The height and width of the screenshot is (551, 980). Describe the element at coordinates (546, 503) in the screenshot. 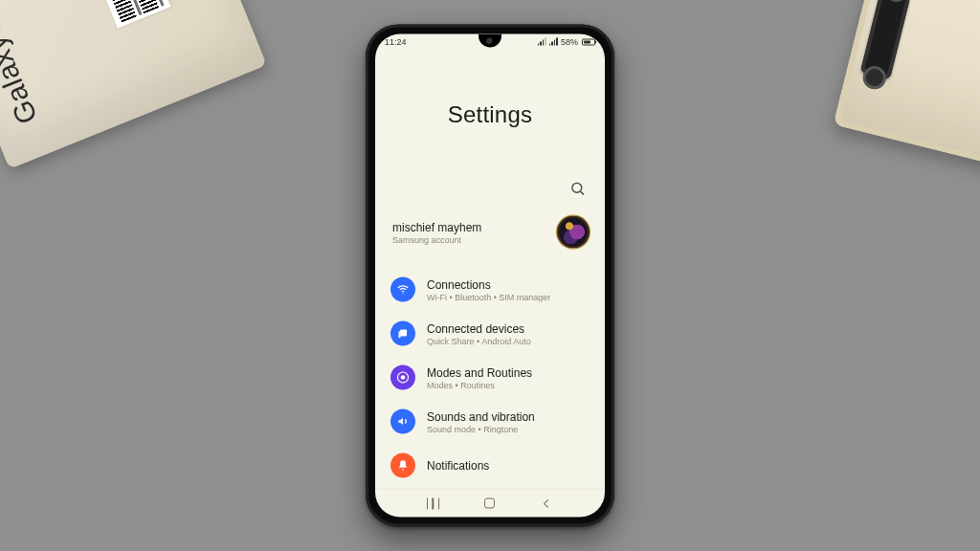

I see `nav-back-button` at that location.